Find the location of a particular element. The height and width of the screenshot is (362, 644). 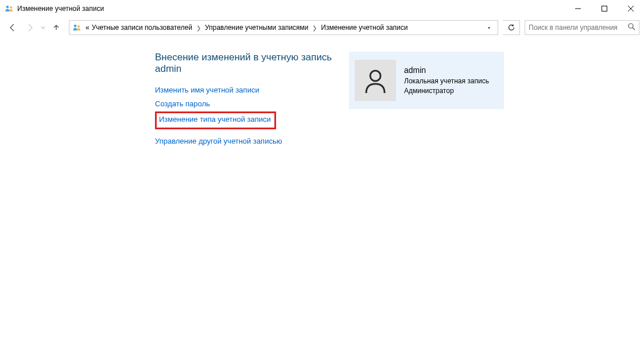

breadcrumb-lead: « is located at coordinates (87, 28).